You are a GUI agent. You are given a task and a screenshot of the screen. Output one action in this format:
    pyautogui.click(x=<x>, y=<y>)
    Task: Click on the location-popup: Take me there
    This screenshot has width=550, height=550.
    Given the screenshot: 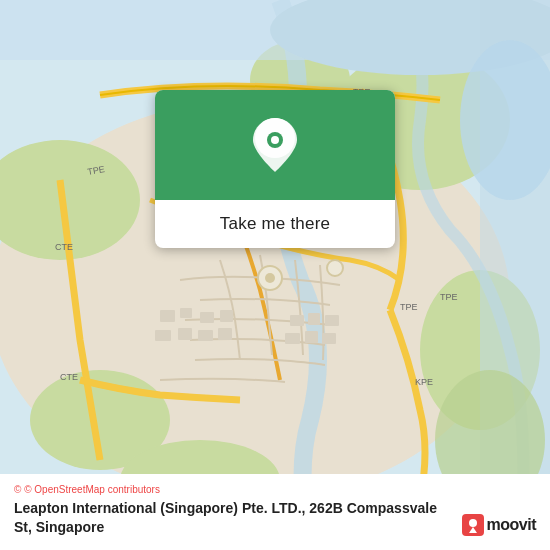 What is the action you would take?
    pyautogui.click(x=275, y=169)
    